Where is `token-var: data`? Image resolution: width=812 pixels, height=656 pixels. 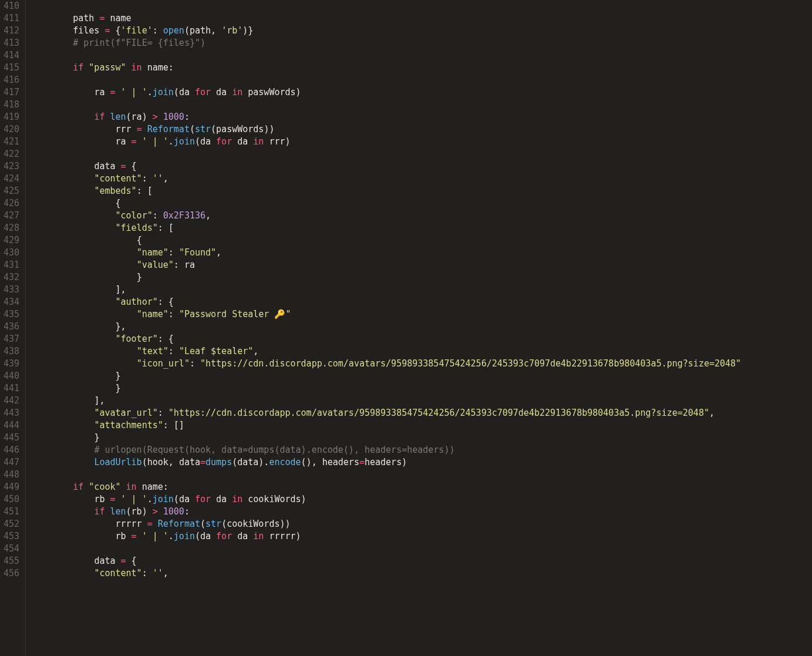
token-var: data is located at coordinates (248, 462).